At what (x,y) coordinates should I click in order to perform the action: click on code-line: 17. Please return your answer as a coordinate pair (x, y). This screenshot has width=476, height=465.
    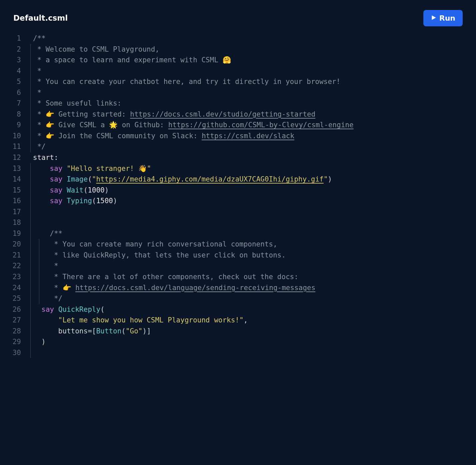
    Looking at the image, I should click on (238, 212).